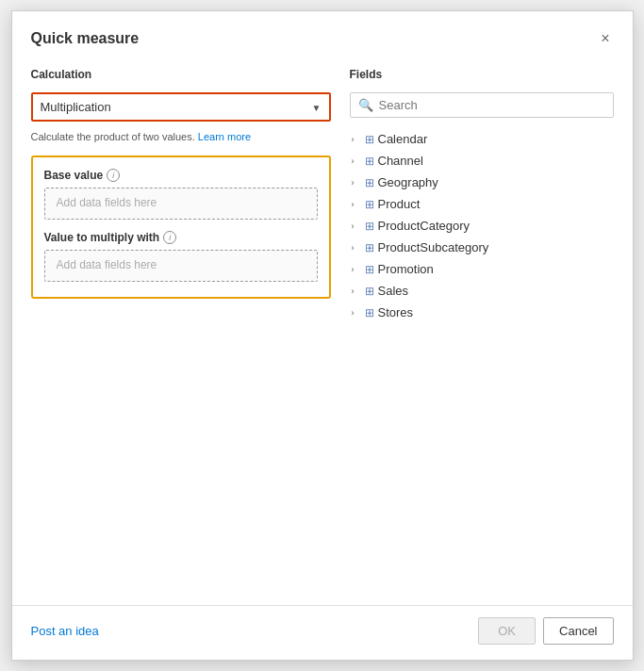 The height and width of the screenshot is (671, 644). I want to click on base-value-label: Base value i, so click(181, 175).